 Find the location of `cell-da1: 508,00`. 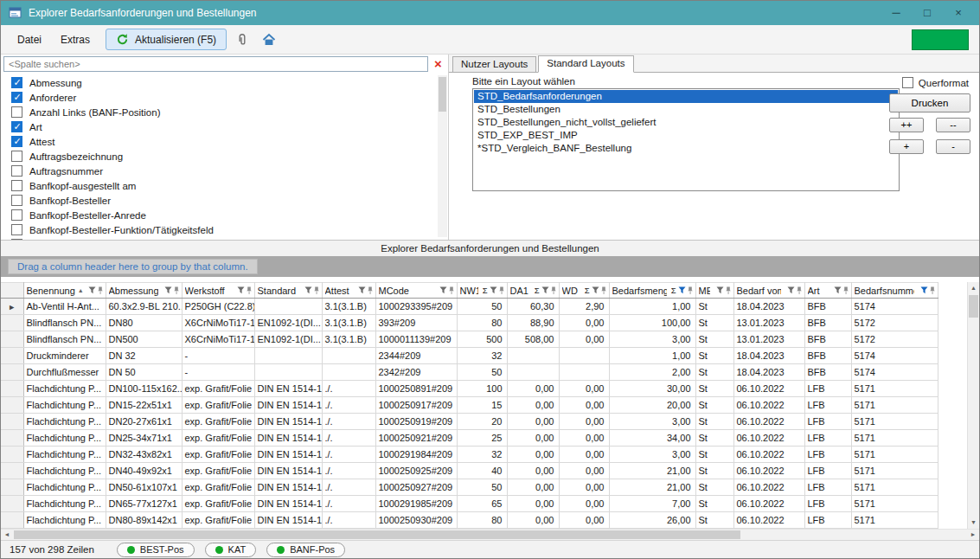

cell-da1: 508,00 is located at coordinates (533, 339).